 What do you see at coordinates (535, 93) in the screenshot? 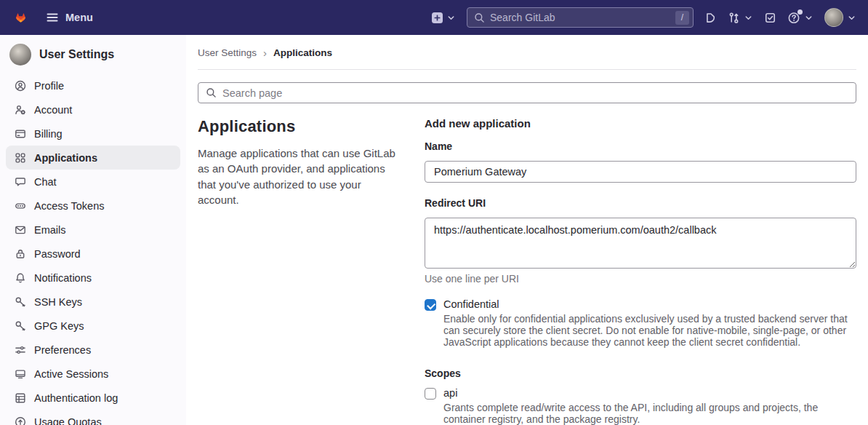
I see `page-search-input` at bounding box center [535, 93].